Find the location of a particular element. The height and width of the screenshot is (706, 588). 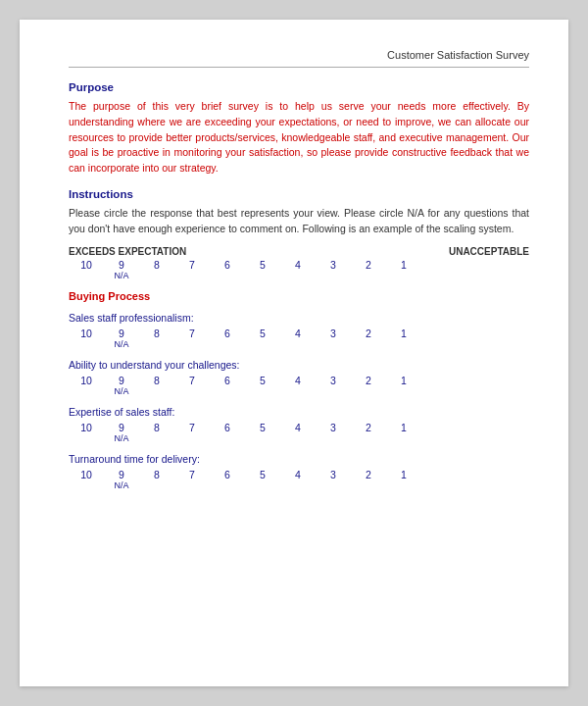

question-3-label: Expertise of sales staff: is located at coordinates (299, 412).